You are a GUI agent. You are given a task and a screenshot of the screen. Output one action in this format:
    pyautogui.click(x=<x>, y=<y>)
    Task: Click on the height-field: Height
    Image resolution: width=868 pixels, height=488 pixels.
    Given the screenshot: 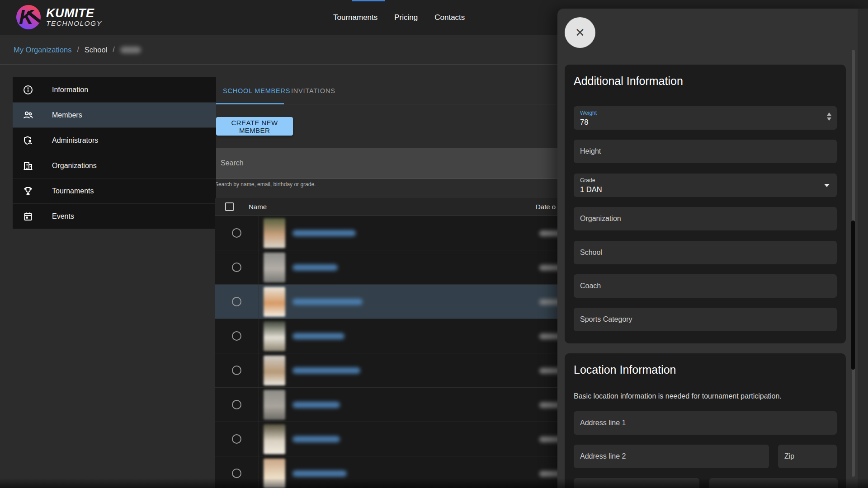 What is the action you would take?
    pyautogui.click(x=705, y=151)
    